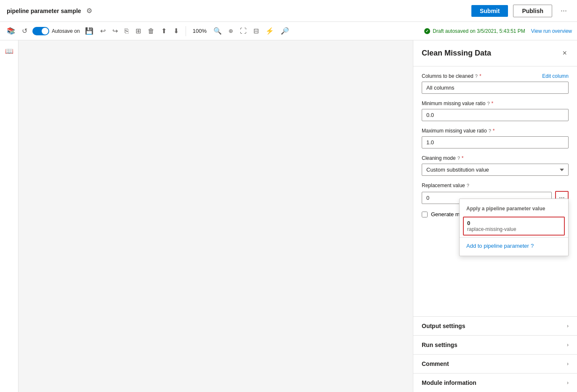 The image size is (577, 392). I want to click on view-run-link: View run overview, so click(551, 31).